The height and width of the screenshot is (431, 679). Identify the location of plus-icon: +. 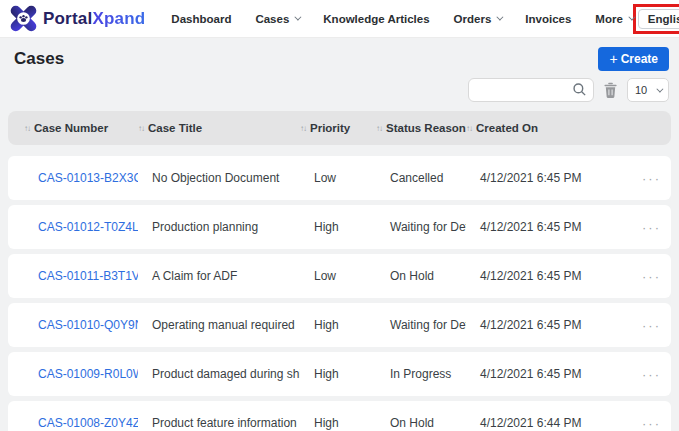
(613, 59).